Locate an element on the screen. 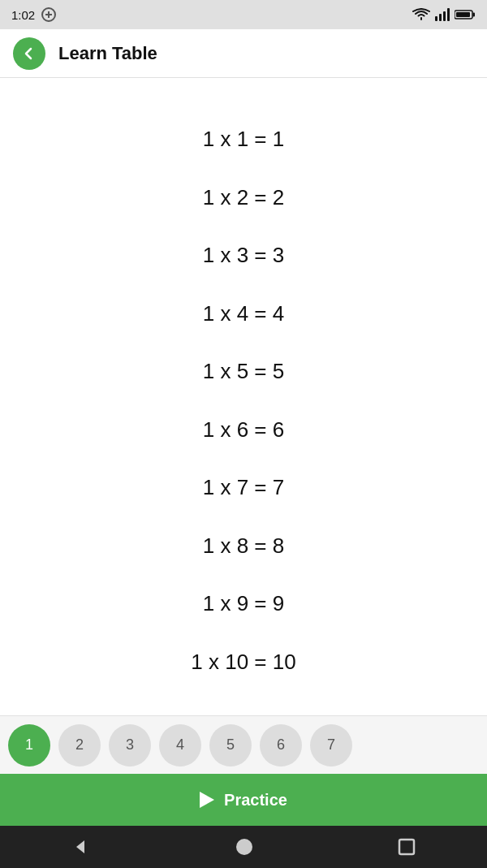  number-tab-1: 1 is located at coordinates (29, 745).